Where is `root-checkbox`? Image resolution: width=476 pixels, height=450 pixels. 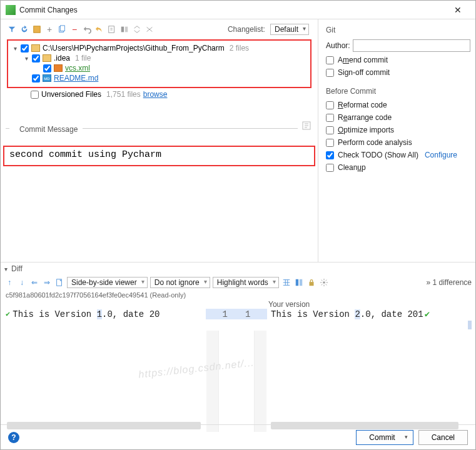 root-checkbox is located at coordinates (25, 49).